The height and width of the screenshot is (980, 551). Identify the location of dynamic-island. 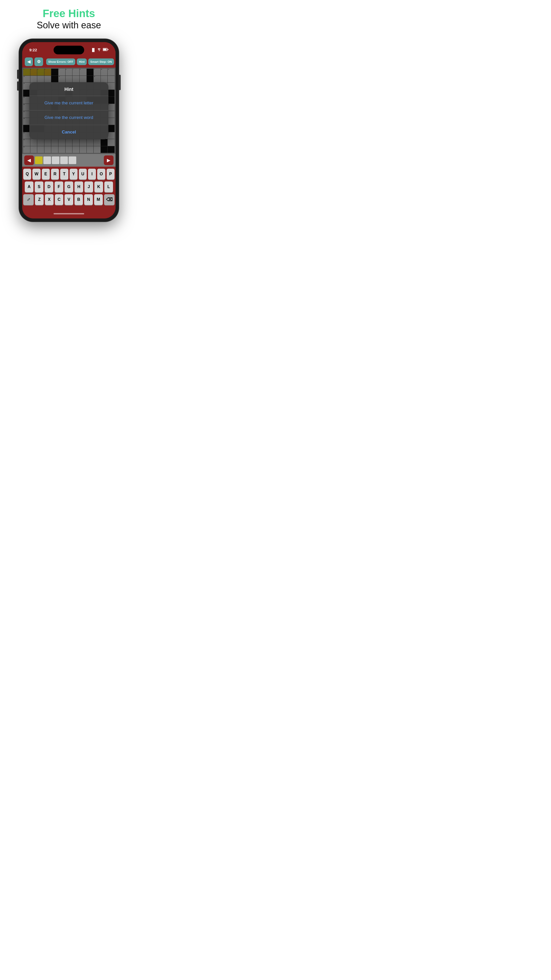
(69, 50).